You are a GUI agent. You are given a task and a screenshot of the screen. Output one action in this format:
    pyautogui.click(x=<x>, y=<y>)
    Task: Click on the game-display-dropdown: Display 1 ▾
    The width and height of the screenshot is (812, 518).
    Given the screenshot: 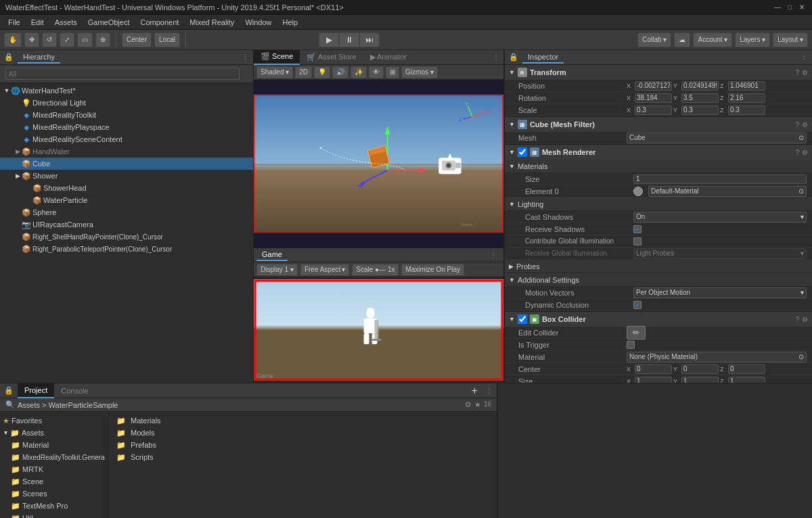 What is the action you would take?
    pyautogui.click(x=277, y=270)
    